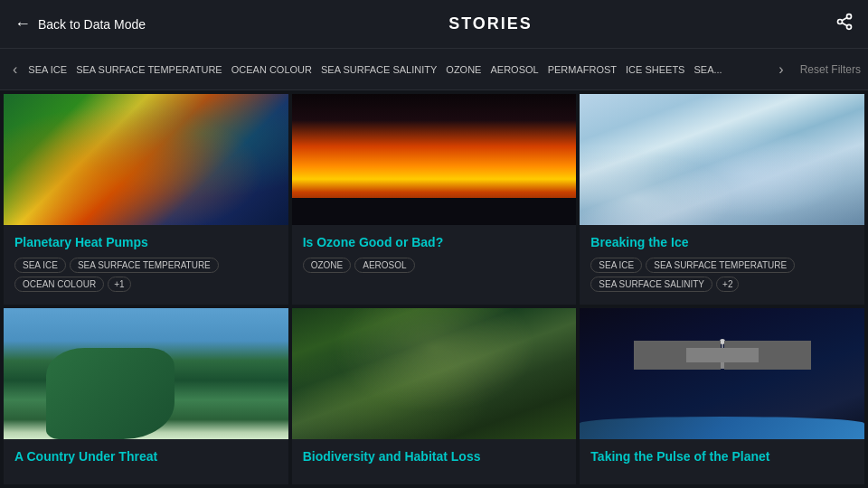 This screenshot has width=868, height=488. I want to click on filter-tag-sea-more: SEA..., so click(707, 70).